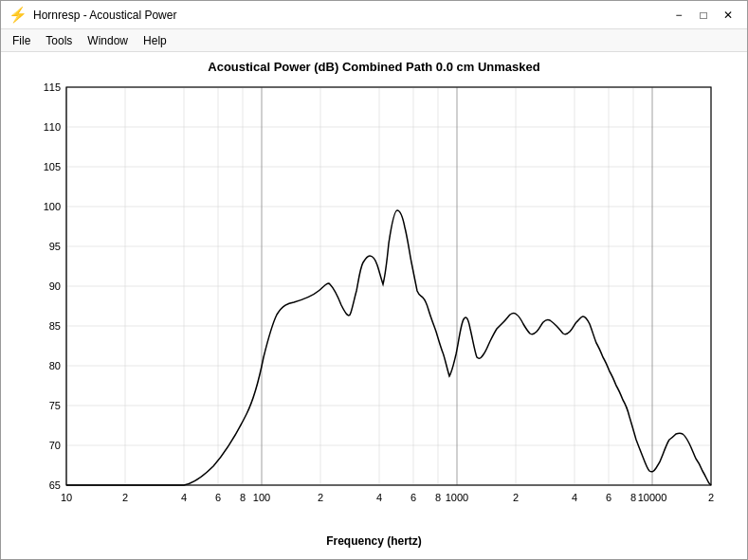 This screenshot has height=560, width=748. Describe the element at coordinates (21, 41) in the screenshot. I see `menu-file: File` at that location.